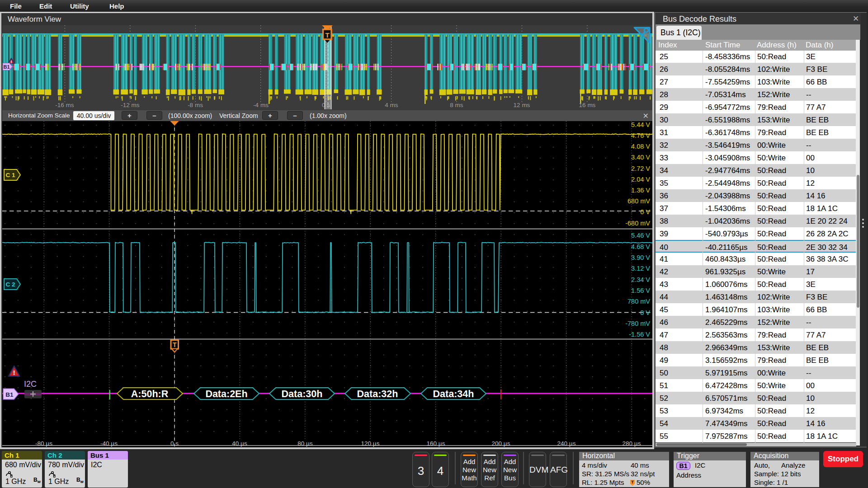 This screenshot has height=488, width=868. Describe the element at coordinates (10, 285) in the screenshot. I see `svg-text: C 2` at that location.